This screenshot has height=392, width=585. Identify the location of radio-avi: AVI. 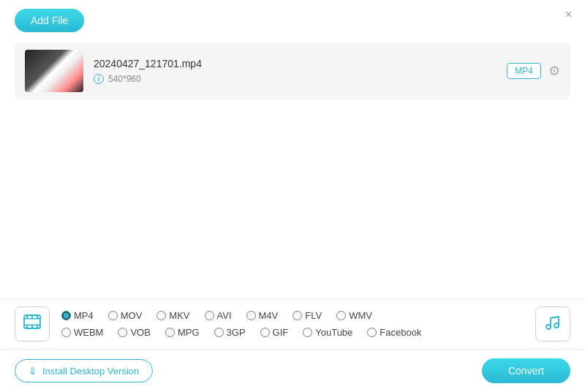
(218, 316).